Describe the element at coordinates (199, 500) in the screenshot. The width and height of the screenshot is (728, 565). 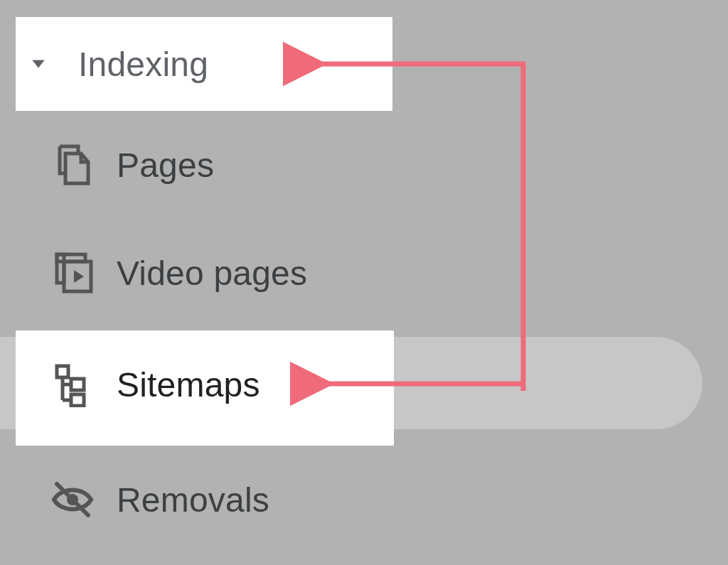
I see `sidebar-item-removals: Removals` at that location.